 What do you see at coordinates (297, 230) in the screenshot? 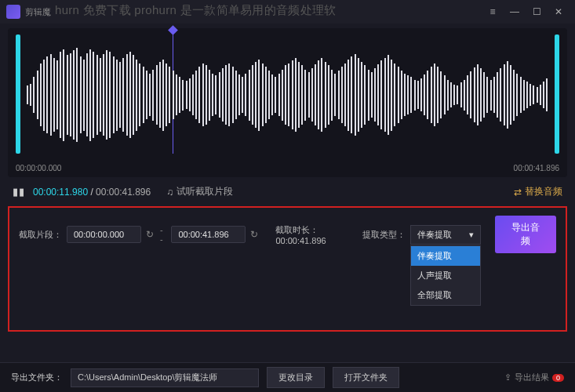
I see `duration-label: 截取时长：` at bounding box center [297, 230].